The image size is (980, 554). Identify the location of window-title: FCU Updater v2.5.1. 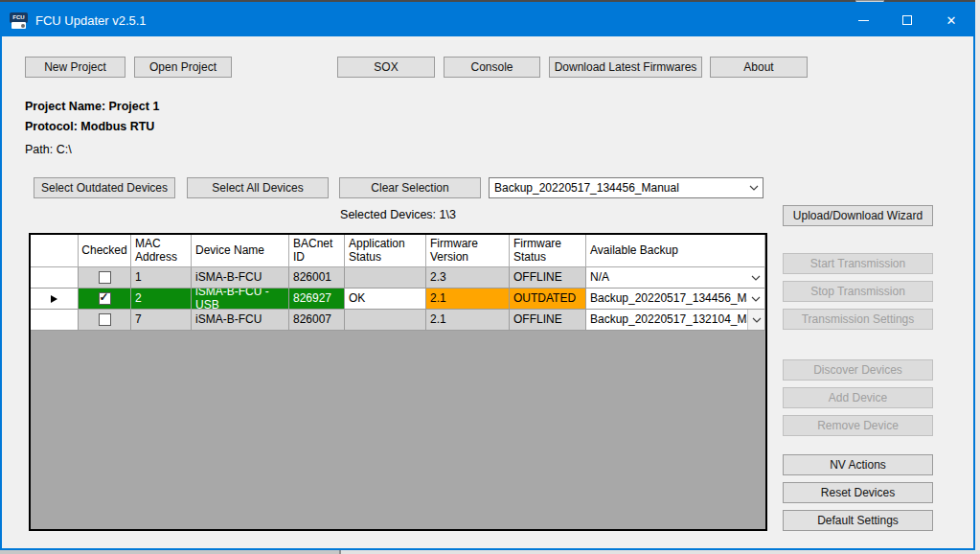
(91, 21).